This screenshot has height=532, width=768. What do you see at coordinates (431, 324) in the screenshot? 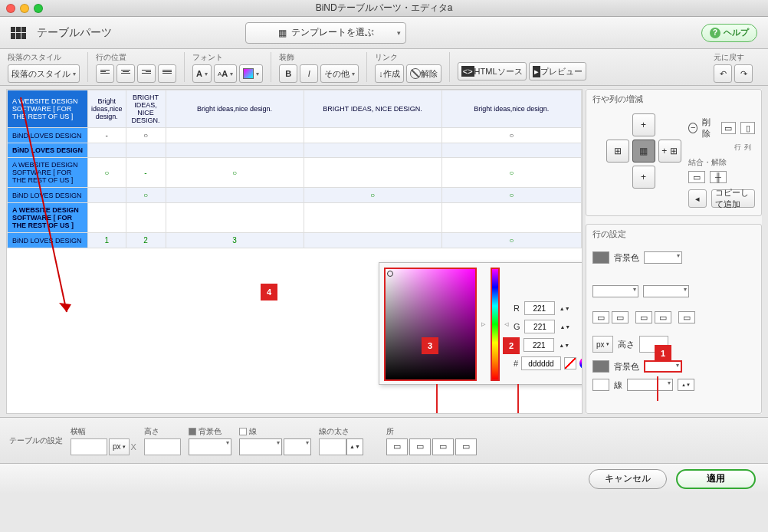
I see `saturation-value-area` at bounding box center [431, 324].